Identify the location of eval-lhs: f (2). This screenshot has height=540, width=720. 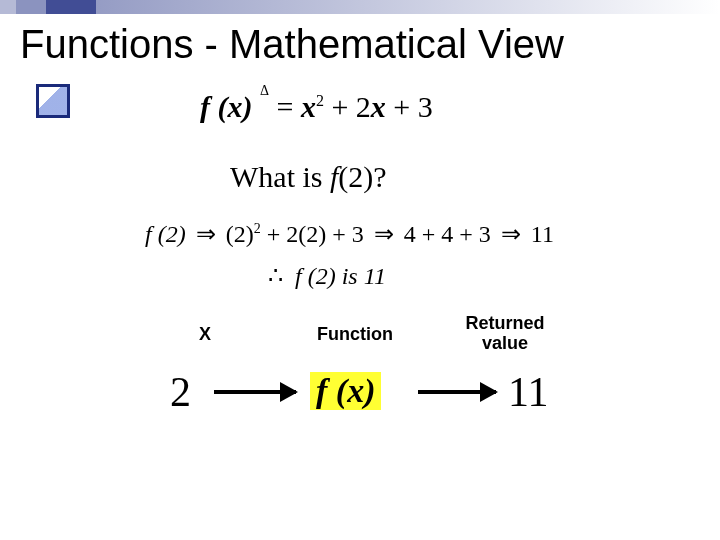
(166, 234).